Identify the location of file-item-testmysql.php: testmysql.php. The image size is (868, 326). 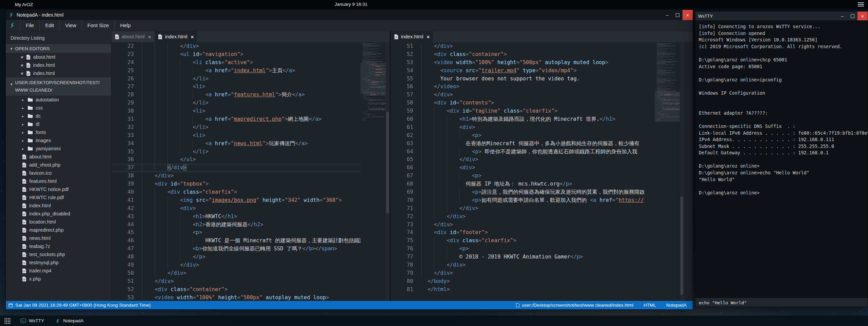
(58, 263).